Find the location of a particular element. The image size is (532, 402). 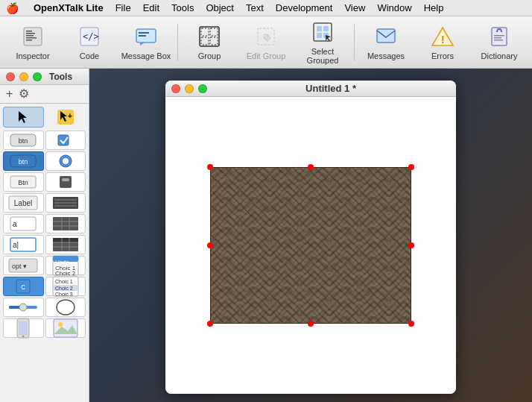

checkbox-tool is located at coordinates (66, 140).